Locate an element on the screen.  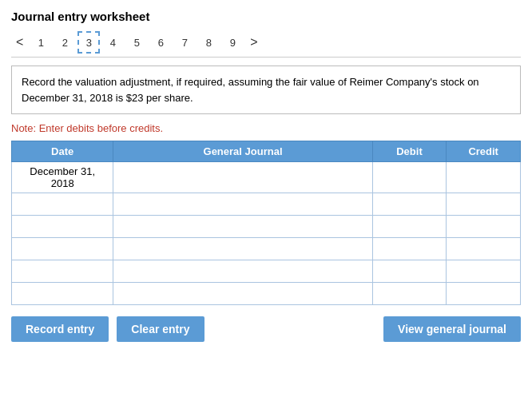
instruction-box: Record the valuation adjustment, if requ… is located at coordinates (266, 89).